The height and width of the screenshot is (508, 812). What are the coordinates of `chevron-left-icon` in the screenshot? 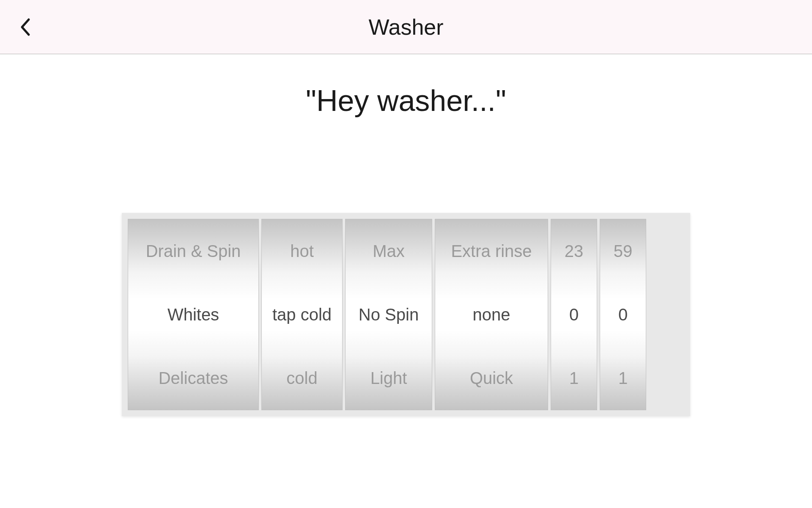 It's located at (25, 27).